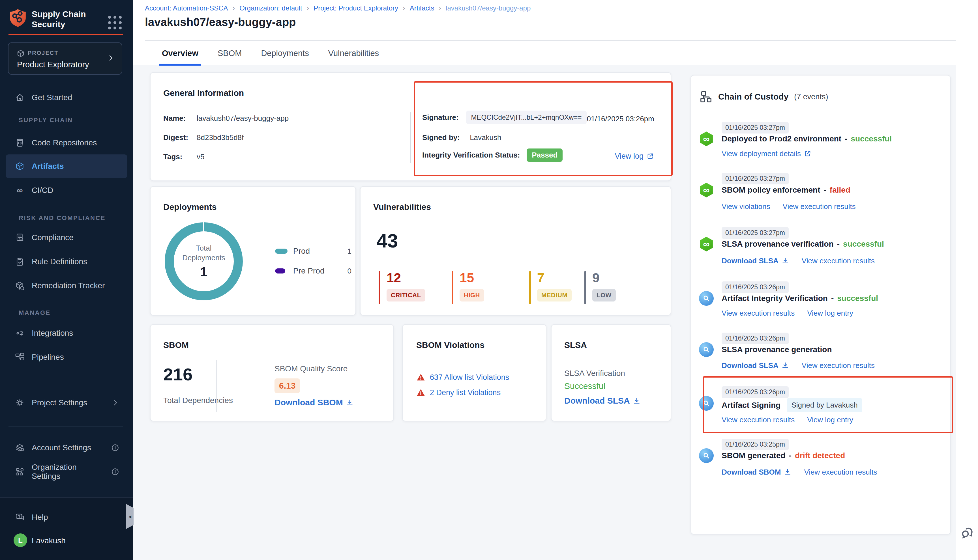 The width and height of the screenshot is (978, 560). Describe the element at coordinates (576, 345) in the screenshot. I see `card-title: SLSA` at that location.